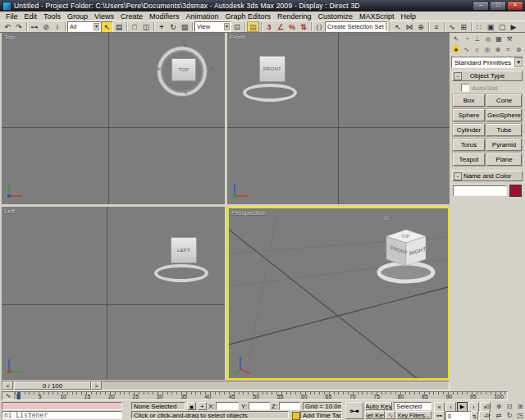  I want to click on set-key-button: Set Key, so click(375, 415).